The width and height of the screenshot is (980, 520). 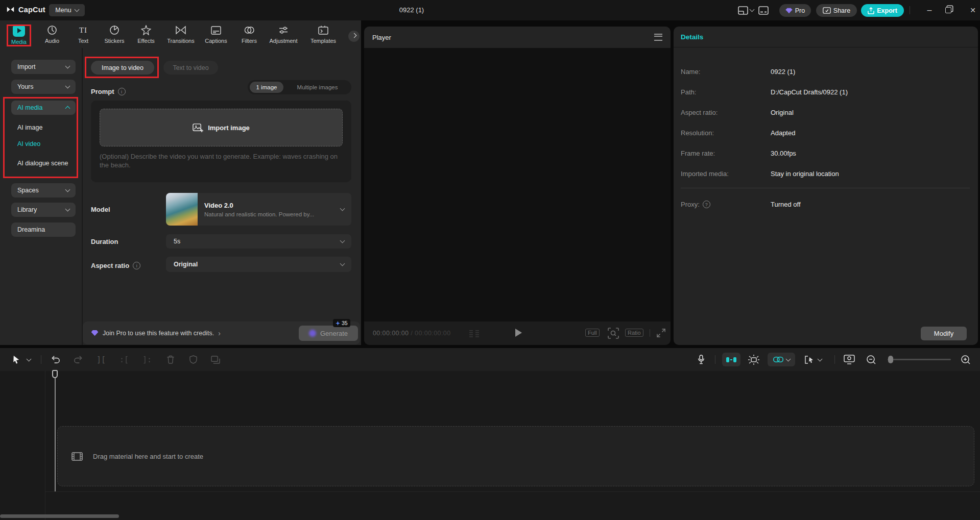 I want to click on film-icon, so click(x=77, y=456).